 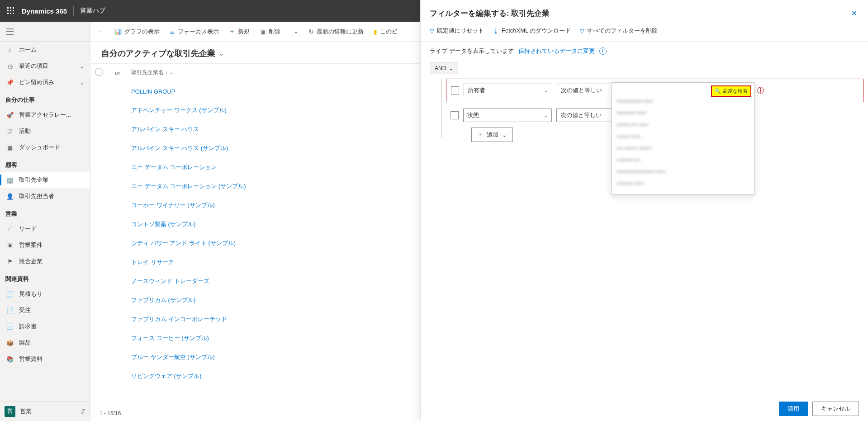 I want to click on adv-label: 高度な検索, so click(x=735, y=91).